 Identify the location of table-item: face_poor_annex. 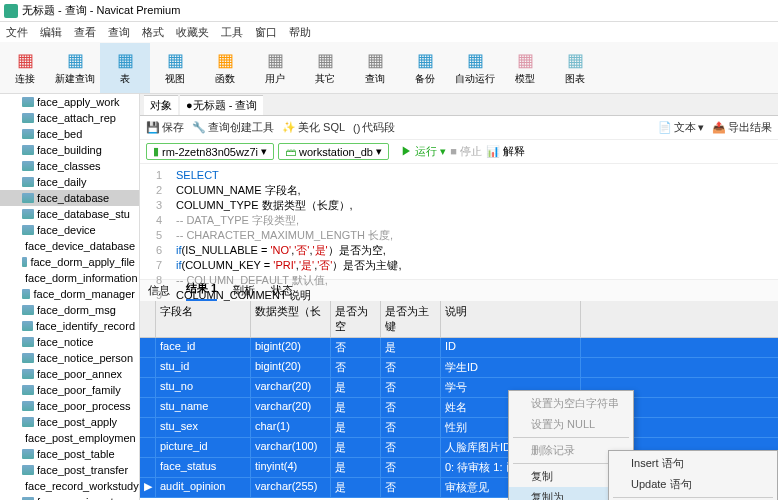
(70, 374).